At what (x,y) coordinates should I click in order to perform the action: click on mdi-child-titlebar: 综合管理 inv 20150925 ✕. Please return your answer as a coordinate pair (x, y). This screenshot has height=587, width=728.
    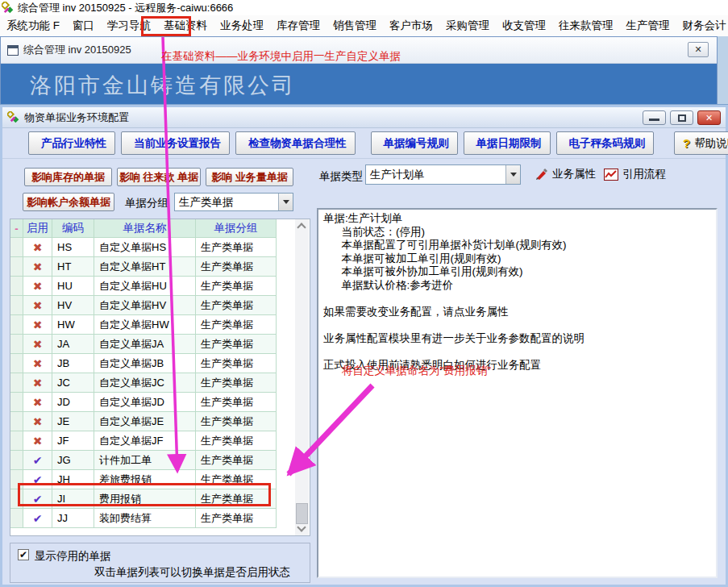
    Looking at the image, I should click on (359, 50).